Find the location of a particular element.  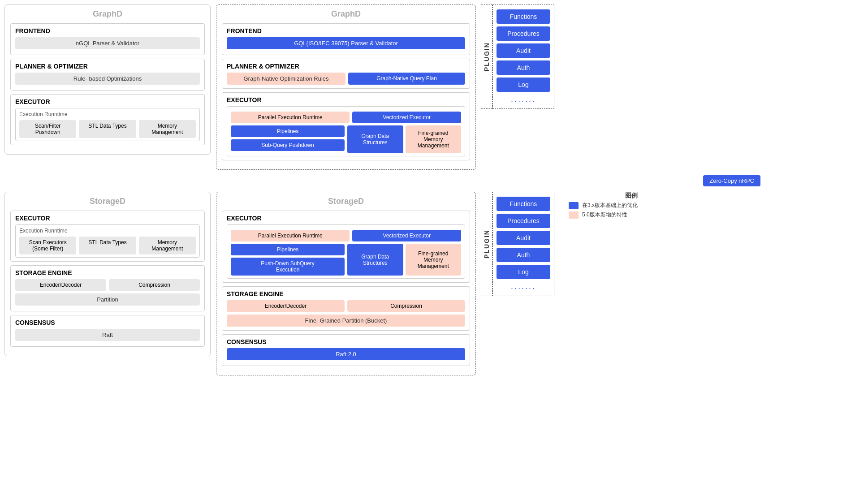

plugin-top-label: PLUGIN is located at coordinates (487, 56).